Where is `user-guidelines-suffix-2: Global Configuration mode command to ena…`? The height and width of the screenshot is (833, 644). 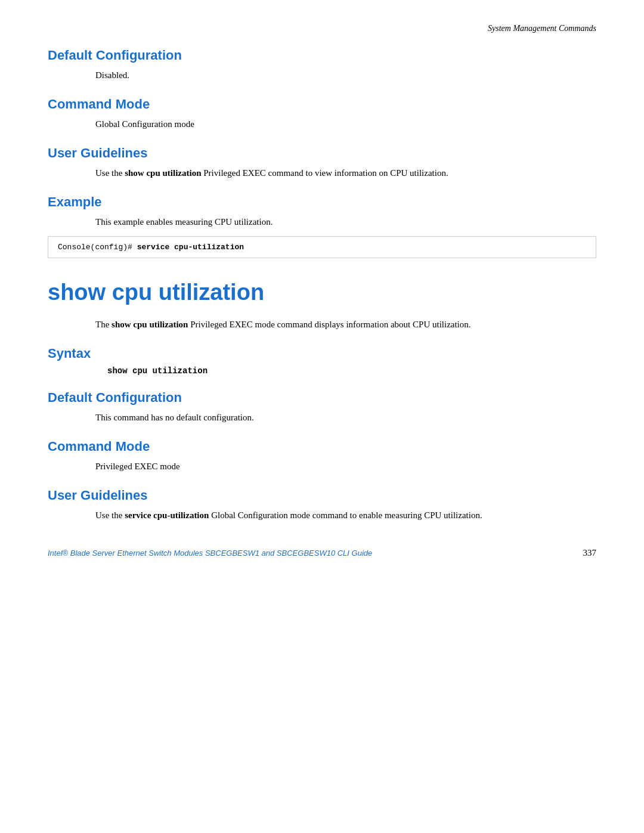
user-guidelines-suffix-2: Global Configuration mode command to ena… is located at coordinates (345, 515).